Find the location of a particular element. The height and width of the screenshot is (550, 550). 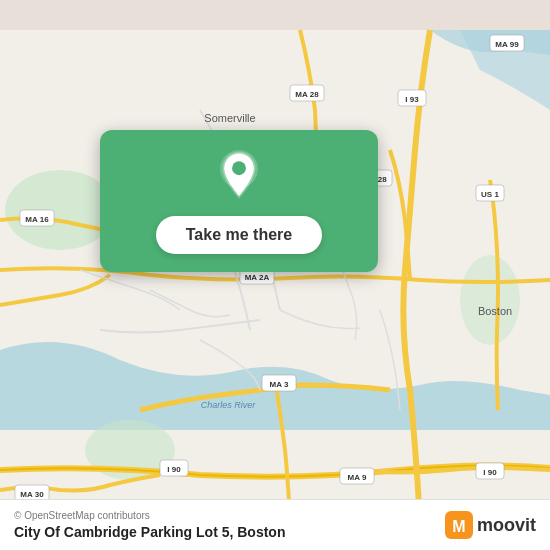

bottom-bar: © OpenStreetMap contributors City Of Cam… is located at coordinates (275, 524).